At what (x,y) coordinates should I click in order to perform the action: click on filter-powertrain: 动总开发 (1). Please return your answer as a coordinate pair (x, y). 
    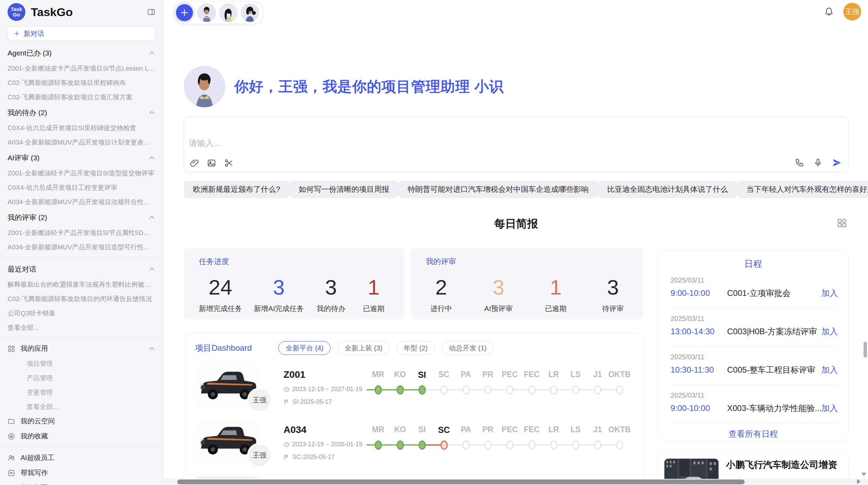
    Looking at the image, I should click on (468, 348).